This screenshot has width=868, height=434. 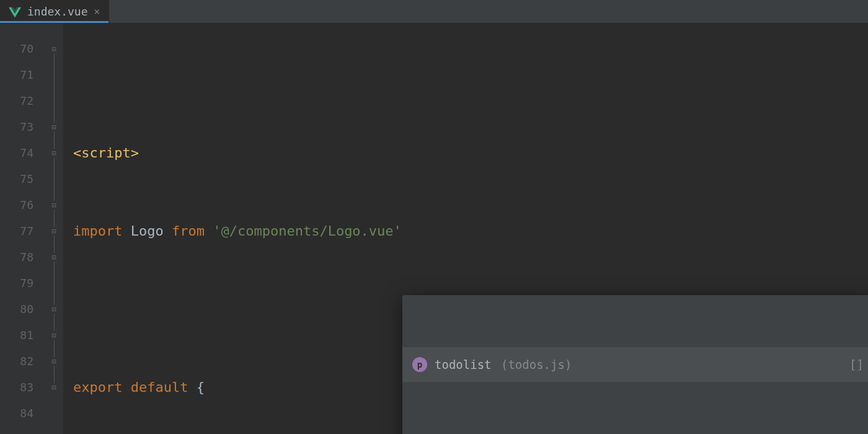 I want to click on code-line, so click(x=237, y=309).